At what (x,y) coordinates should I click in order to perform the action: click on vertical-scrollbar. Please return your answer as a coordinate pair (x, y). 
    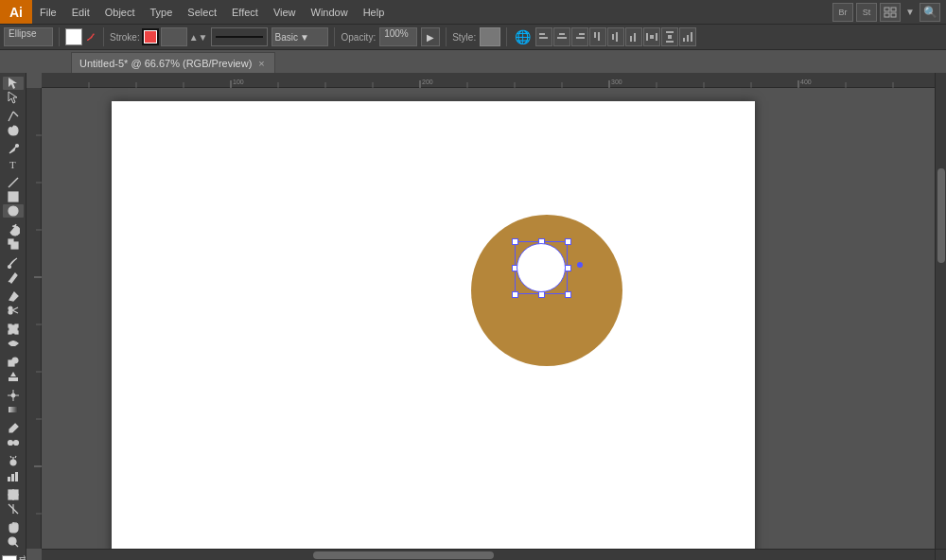
    Looking at the image, I should click on (940, 310).